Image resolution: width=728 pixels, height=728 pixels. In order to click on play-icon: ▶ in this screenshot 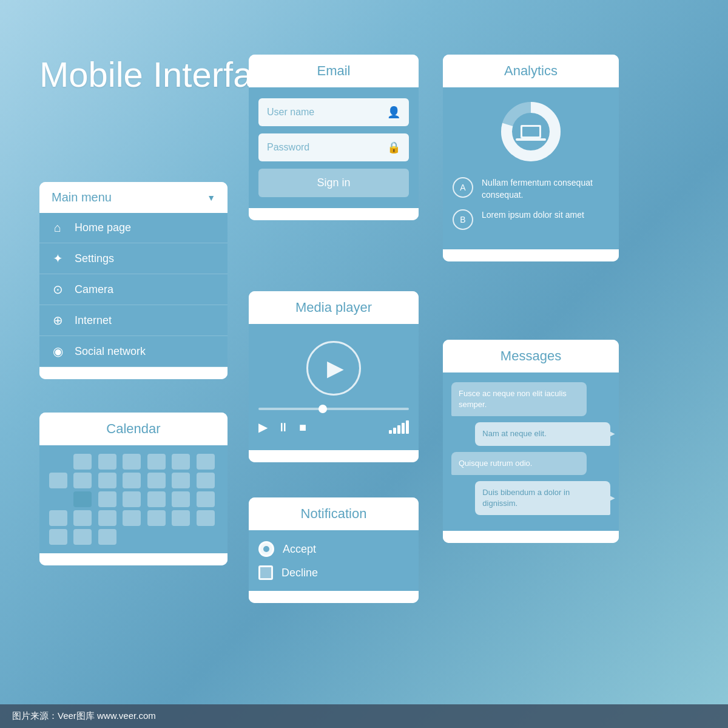, I will do `click(335, 368)`.